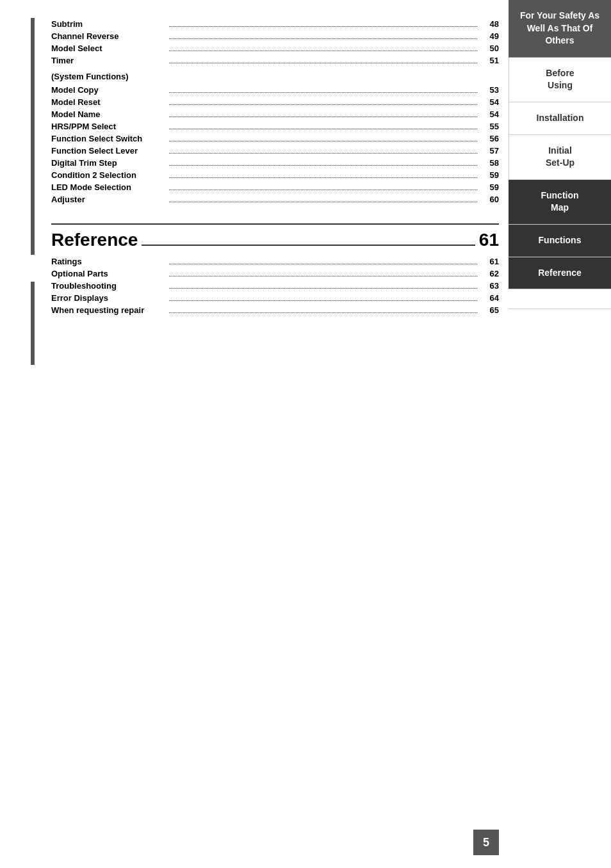 The width and height of the screenshot is (611, 868). I want to click on toc-item-label: Channel Reverse, so click(109, 36).